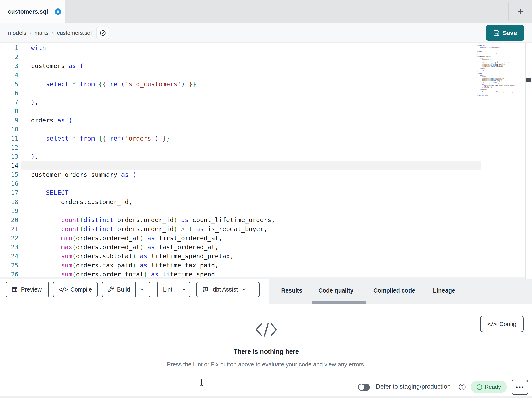 The height and width of the screenshot is (398, 532). What do you see at coordinates (496, 33) in the screenshot?
I see `save-floppy-icon` at bounding box center [496, 33].